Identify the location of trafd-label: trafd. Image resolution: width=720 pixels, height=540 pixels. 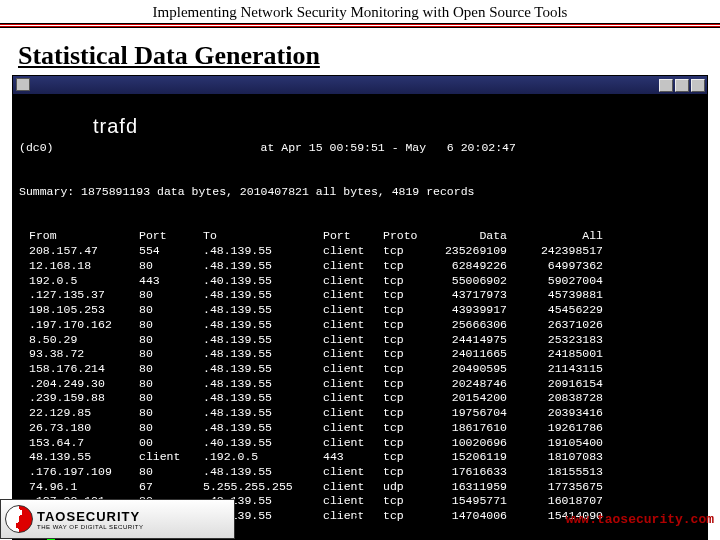
(116, 127).